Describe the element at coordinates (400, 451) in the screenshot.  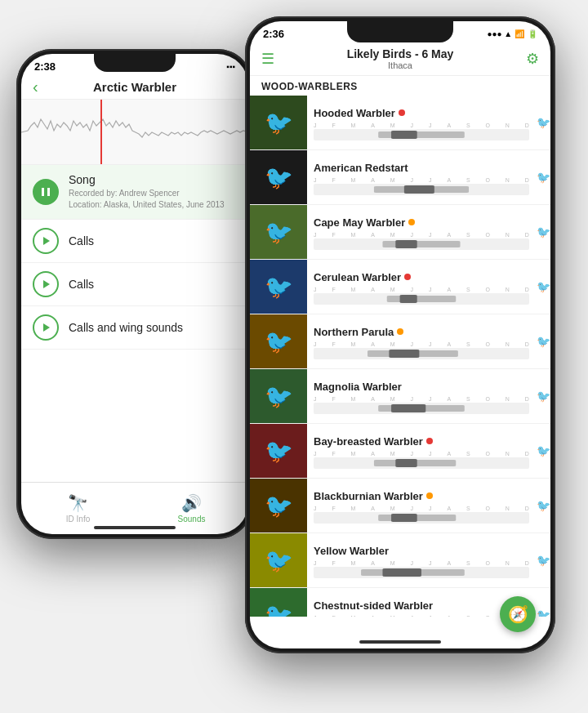
I see `bird-row: 🐦 Bay-breasted Warbler JFMAMJJASOND 🐦` at that location.